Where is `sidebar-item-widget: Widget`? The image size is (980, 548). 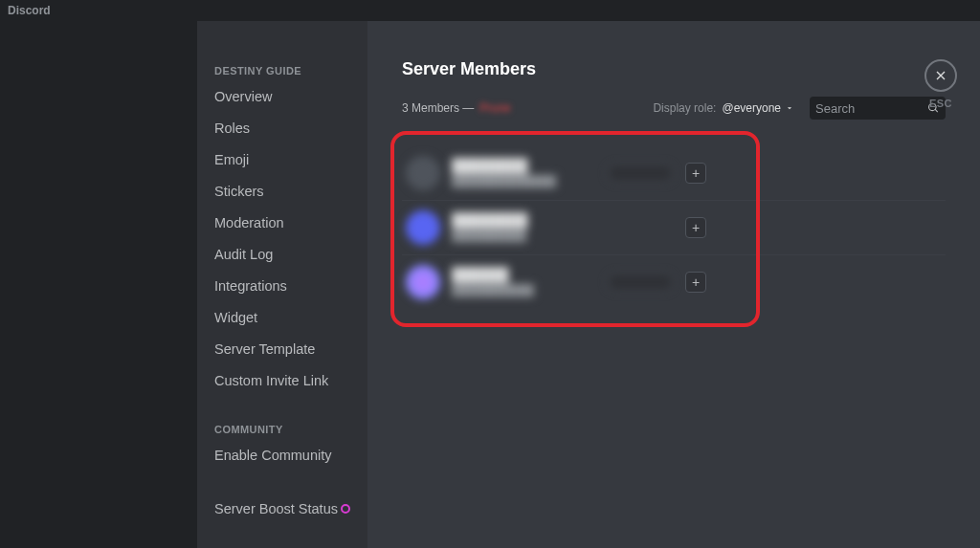
sidebar-item-widget: Widget is located at coordinates (282, 318).